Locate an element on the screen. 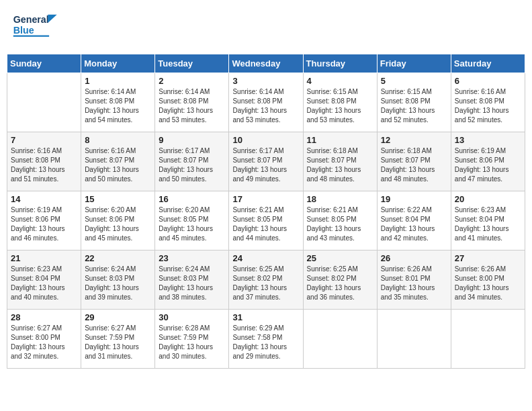  day-number: 7 is located at coordinates (44, 140).